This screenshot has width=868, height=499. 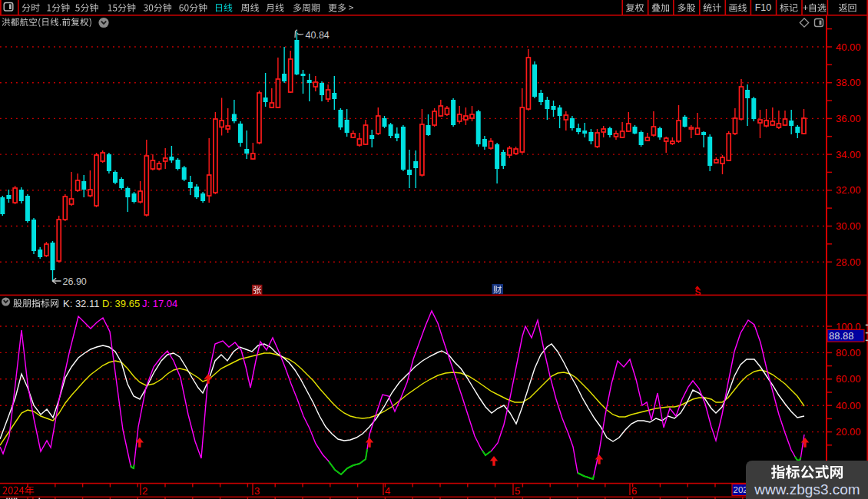 I want to click on svg-text: 34.00, so click(x=848, y=155).